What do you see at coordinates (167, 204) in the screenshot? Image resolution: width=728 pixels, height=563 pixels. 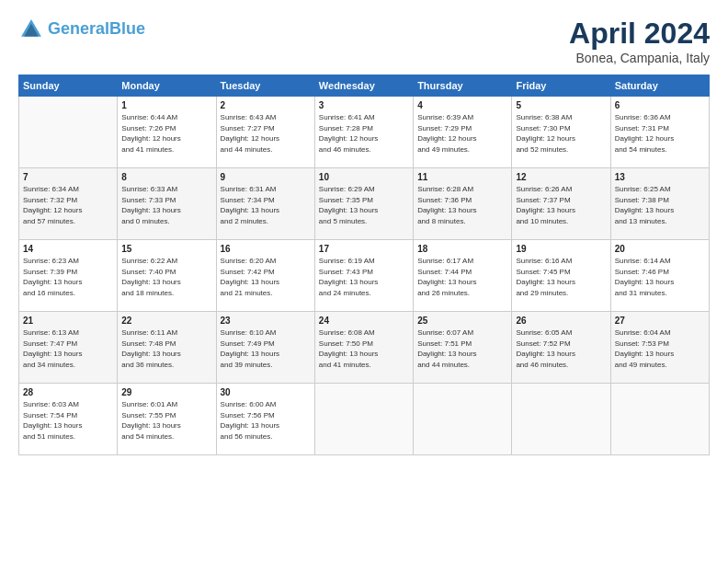 I see `calendar-cell: 8Sunrise: 6:33 AM Sunset: 7:33 PM Daylig…` at bounding box center [167, 204].